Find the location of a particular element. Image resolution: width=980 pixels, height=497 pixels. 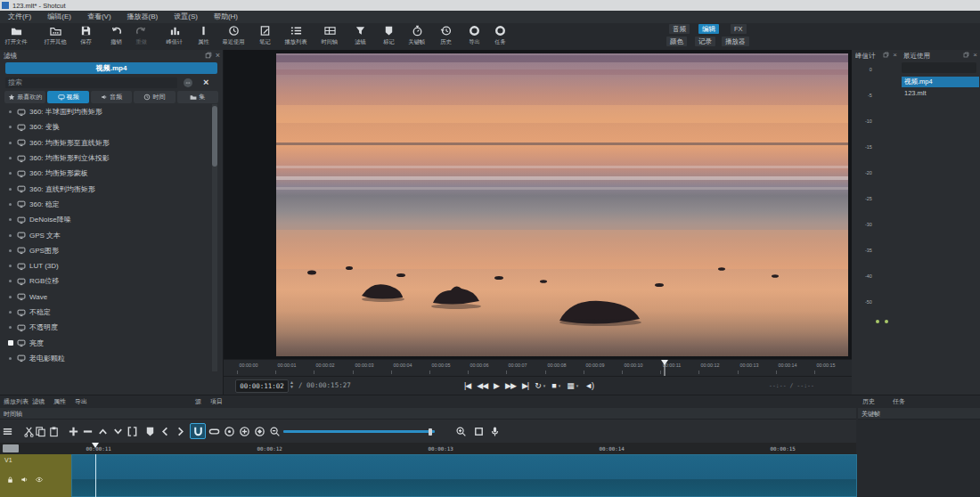

loop-button: ↻ is located at coordinates (538, 386).